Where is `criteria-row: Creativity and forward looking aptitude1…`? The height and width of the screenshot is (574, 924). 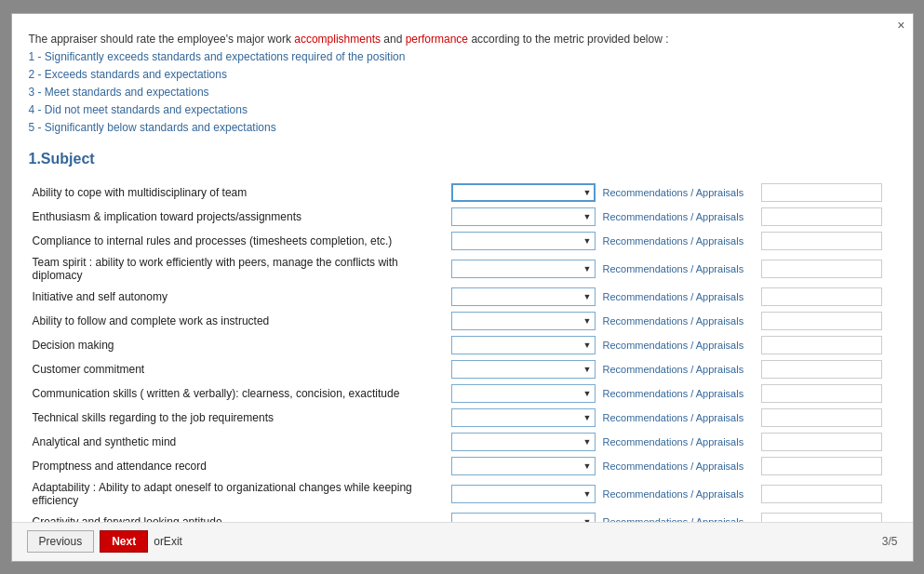 criteria-row: Creativity and forward looking aptitude1… is located at coordinates (462, 515).